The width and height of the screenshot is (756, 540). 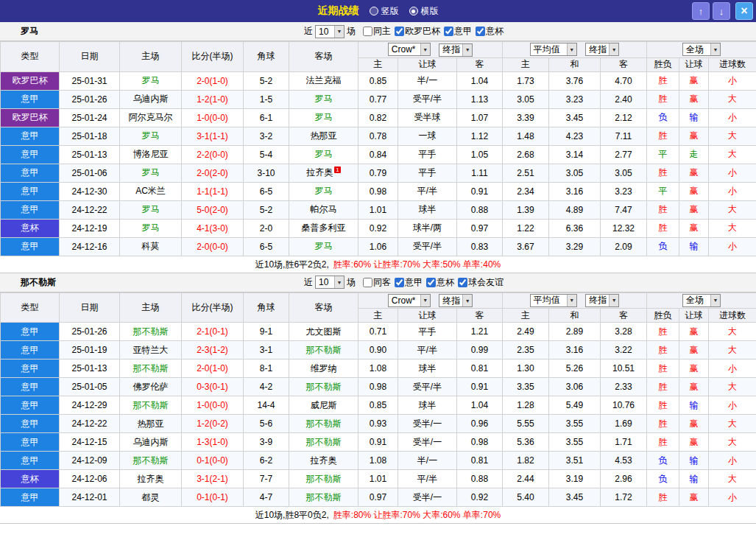 I want to click on record-summary: 近10场,胜6平2负2,胜率:60% 让胜率:70% 大率:50% 单率:40%, so click(x=378, y=265).